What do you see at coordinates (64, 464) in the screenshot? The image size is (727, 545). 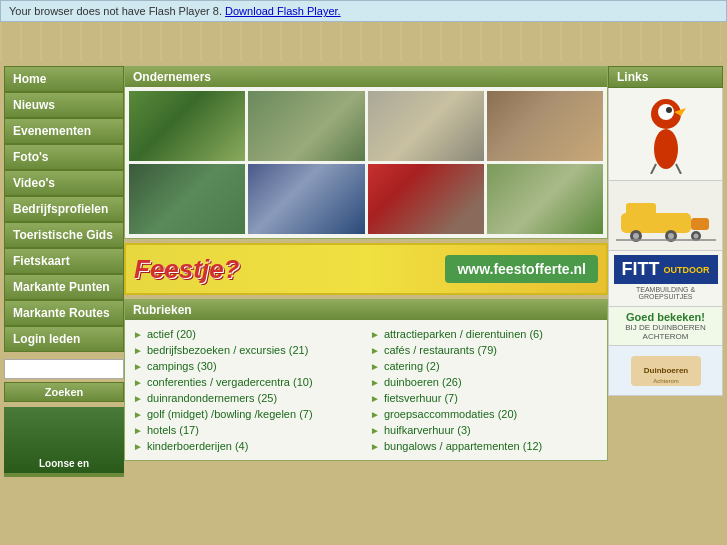 I see `sidebar-bottom-label: Loonse en` at bounding box center [64, 464].